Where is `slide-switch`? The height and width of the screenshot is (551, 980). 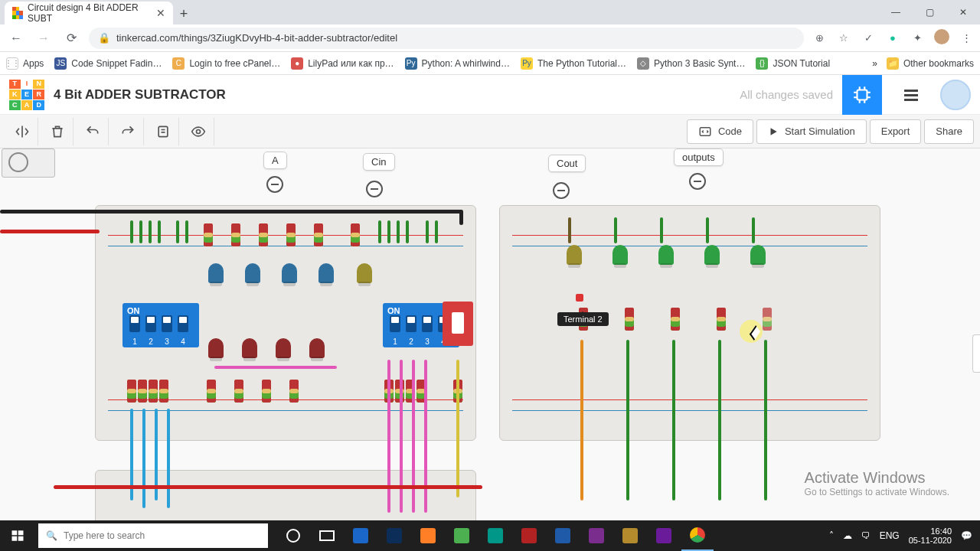
slide-switch is located at coordinates (458, 324).